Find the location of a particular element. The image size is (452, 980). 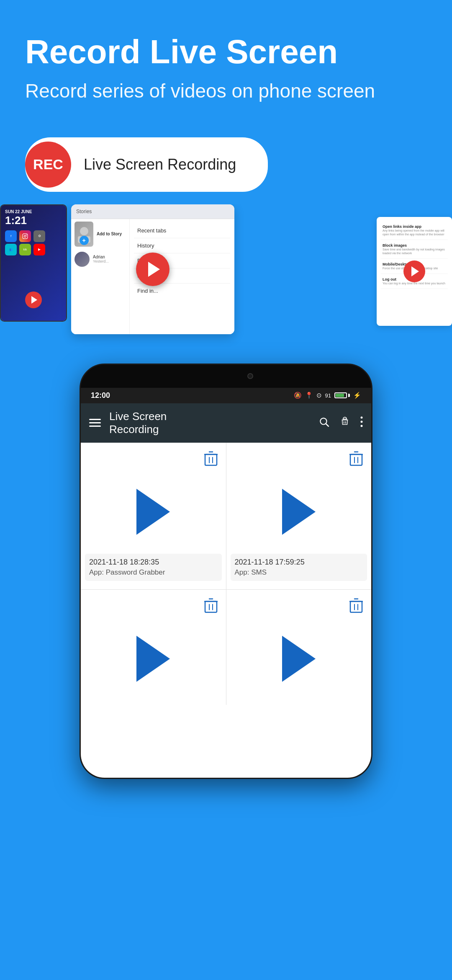

battery-body is located at coordinates (341, 395).